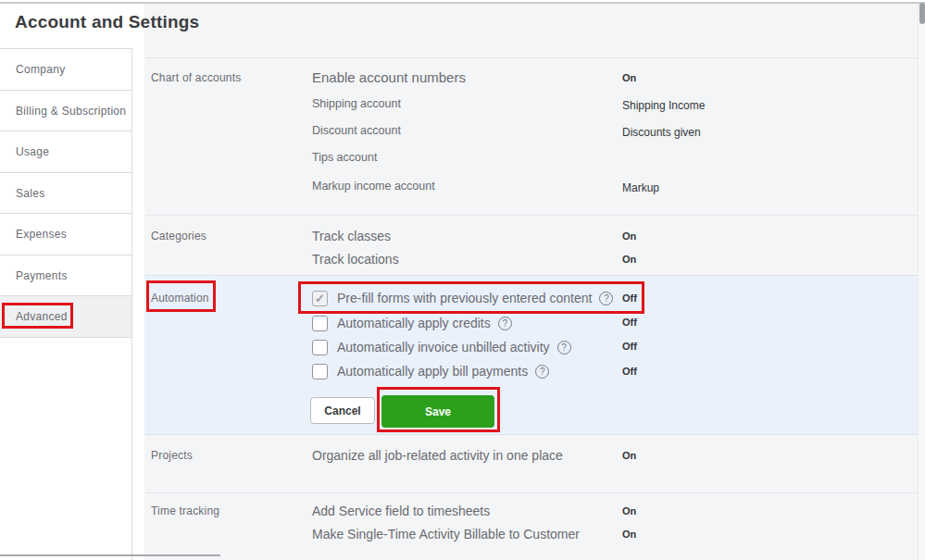 The height and width of the screenshot is (560, 925). What do you see at coordinates (921, 281) in the screenshot?
I see `vertical-scrollbar-track` at bounding box center [921, 281].